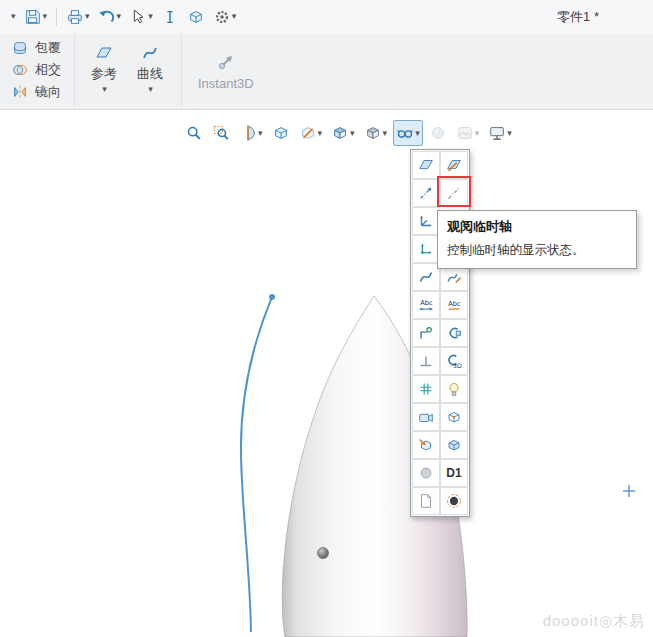  I want to click on zoom-fit-button, so click(194, 133).